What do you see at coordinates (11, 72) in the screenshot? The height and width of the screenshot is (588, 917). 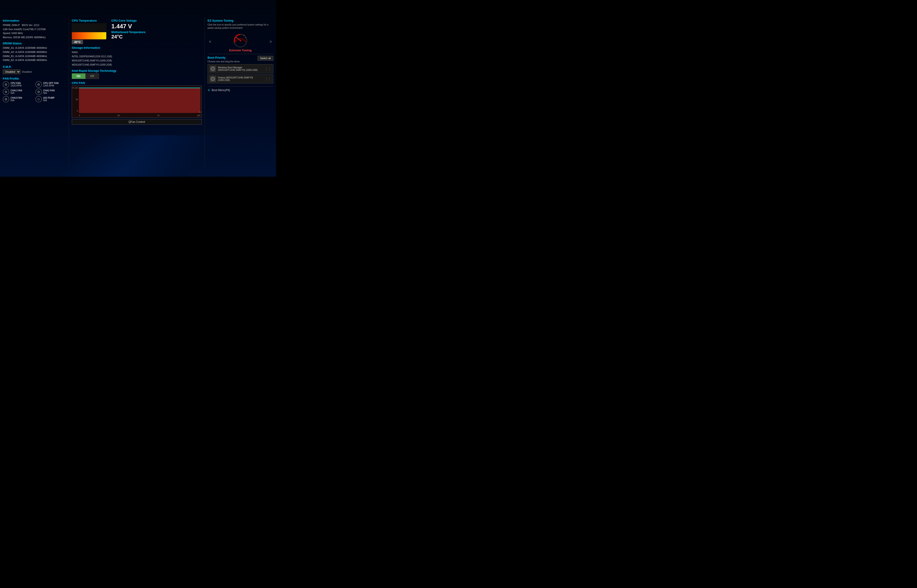 I see `xmp-dropdown: Disabled XMP I XMP II` at bounding box center [11, 72].